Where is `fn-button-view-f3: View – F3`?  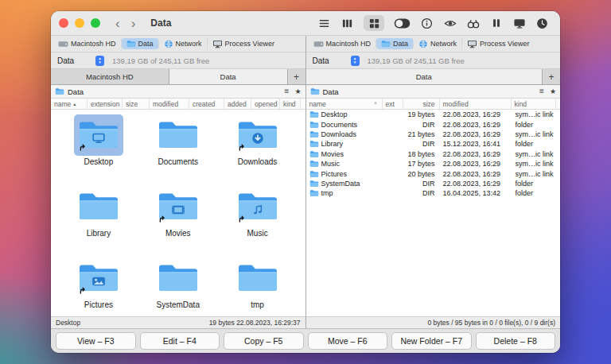 fn-button-view-f3: View – F3 is located at coordinates (95, 341).